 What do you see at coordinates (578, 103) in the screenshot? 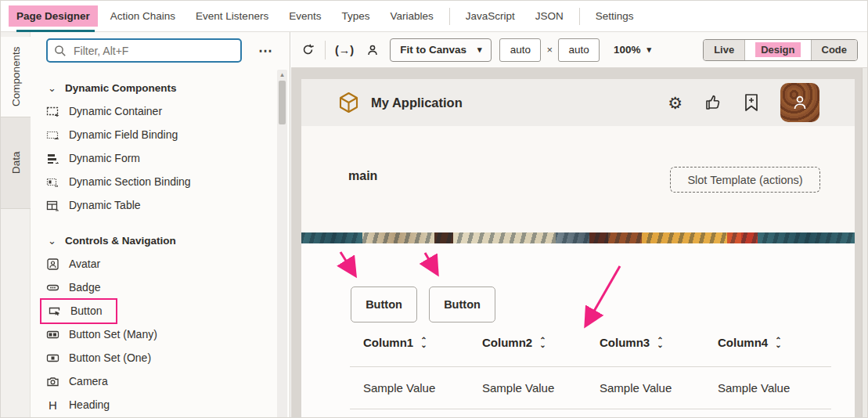
I see `app-header: My Application ⚙` at bounding box center [578, 103].